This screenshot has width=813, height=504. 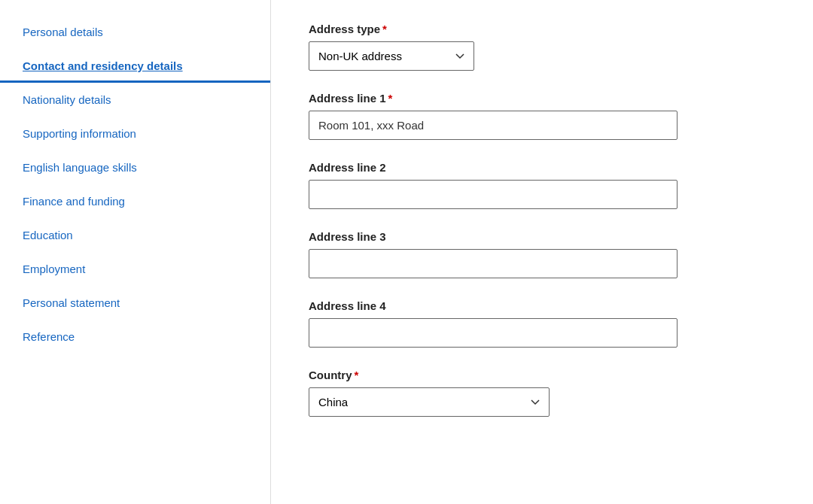 What do you see at coordinates (542, 116) in the screenshot?
I see `address-line1-group: Address line 1*` at bounding box center [542, 116].